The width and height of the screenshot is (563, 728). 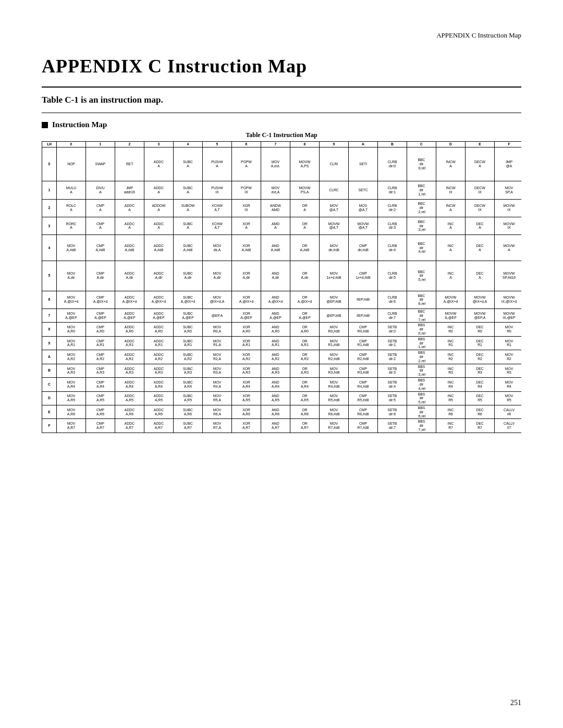 I want to click on table-cell: SUBC A, so click(x=188, y=164).